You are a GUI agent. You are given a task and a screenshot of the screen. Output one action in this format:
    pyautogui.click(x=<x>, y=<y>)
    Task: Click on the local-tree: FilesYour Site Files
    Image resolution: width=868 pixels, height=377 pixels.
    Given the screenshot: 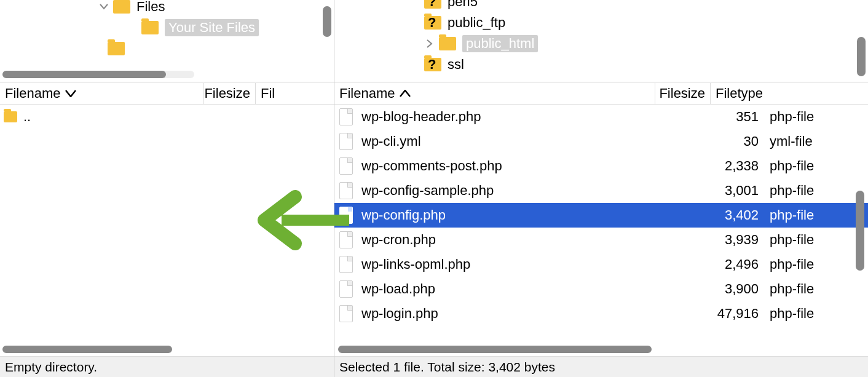 What is the action you would take?
    pyautogui.click(x=167, y=41)
    